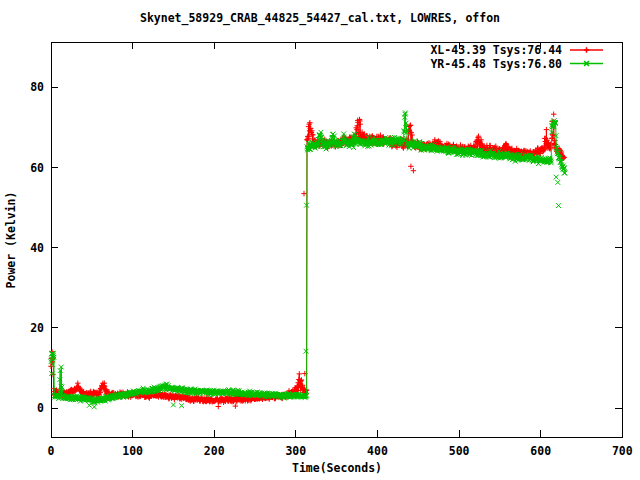 This screenshot has width=640, height=480. What do you see at coordinates (37, 328) in the screenshot?
I see `y-tick-label: 20` at bounding box center [37, 328].